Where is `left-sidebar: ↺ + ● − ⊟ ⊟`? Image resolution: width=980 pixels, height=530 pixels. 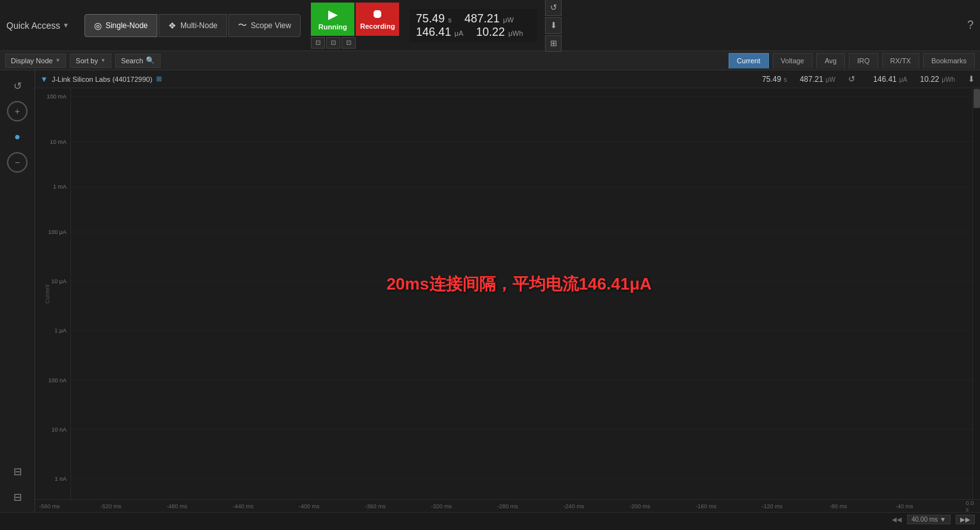
left-sidebar: ↺ + ● − ⊟ ⊟ is located at coordinates (18, 292).